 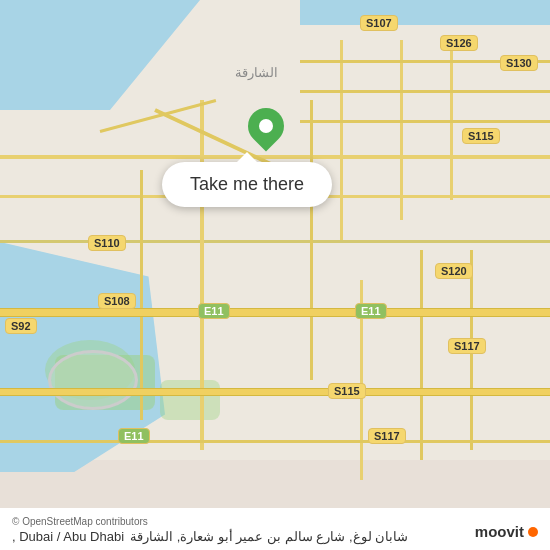 I want to click on badge-s115b: S115, so click(x=347, y=391).